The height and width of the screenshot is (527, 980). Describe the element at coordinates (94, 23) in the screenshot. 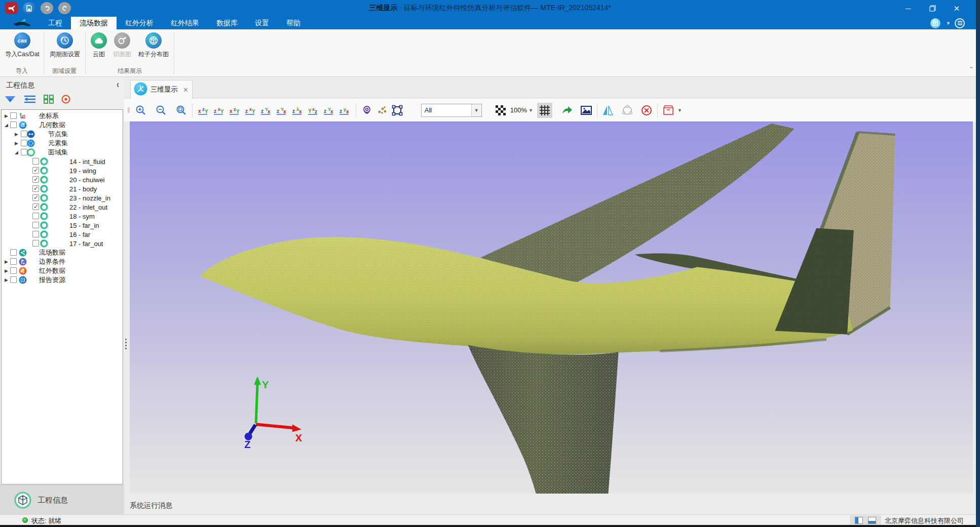

I see `menu-tab-1: 流场数据` at that location.